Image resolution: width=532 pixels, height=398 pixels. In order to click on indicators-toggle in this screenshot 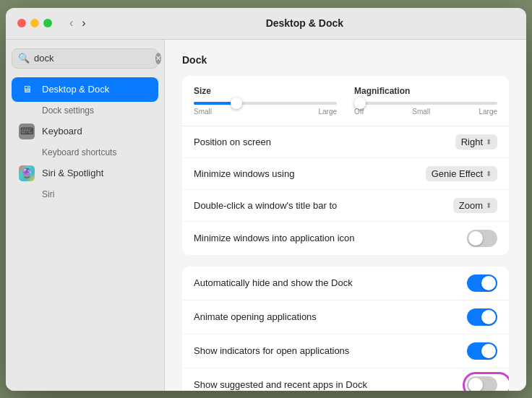, I will do `click(482, 351)`.